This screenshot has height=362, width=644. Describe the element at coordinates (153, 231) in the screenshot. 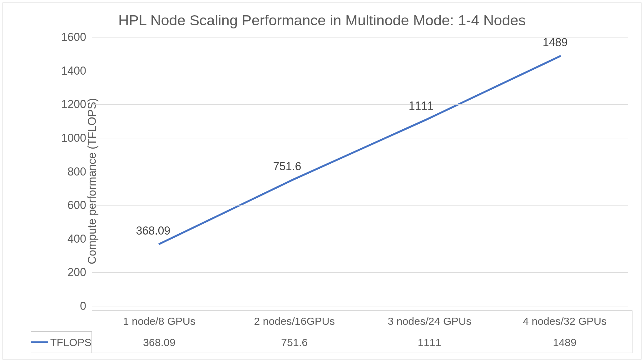

I see `data-label: 368.09` at that location.